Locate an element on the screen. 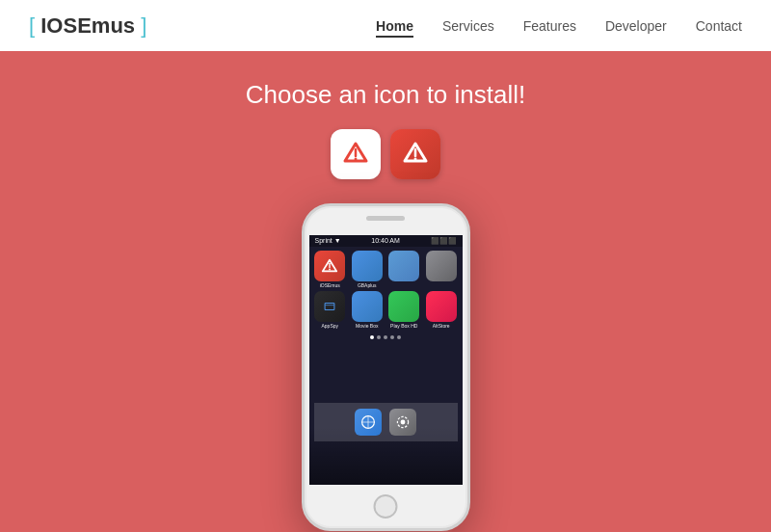  app-icon-altstore is located at coordinates (441, 306).